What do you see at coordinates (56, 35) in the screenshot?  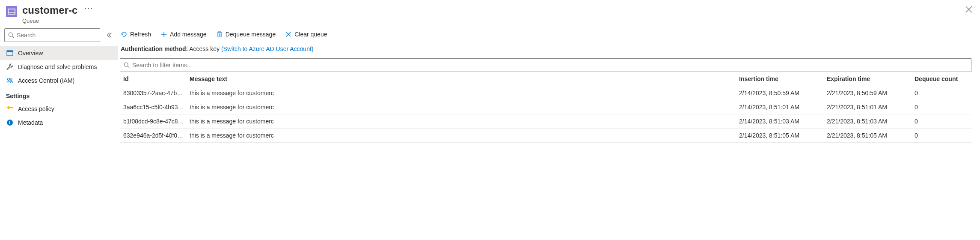 I see `sidebar-search-input` at bounding box center [56, 35].